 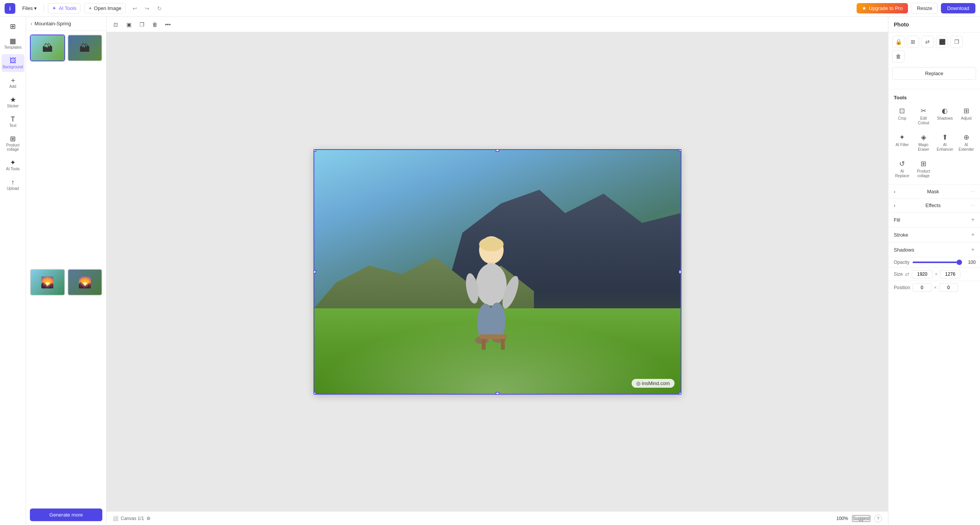 What do you see at coordinates (497, 393) in the screenshot?
I see `handle-bot-center` at bounding box center [497, 393].